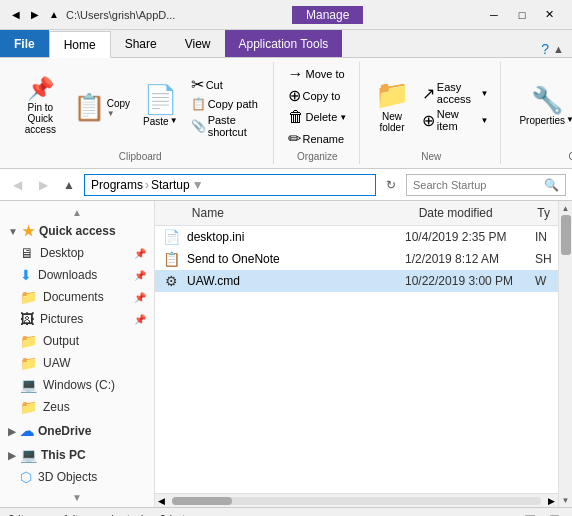 The height and width of the screenshot is (516, 572). I want to click on quick-access-header: ▼ ★ Quick access, so click(77, 231).